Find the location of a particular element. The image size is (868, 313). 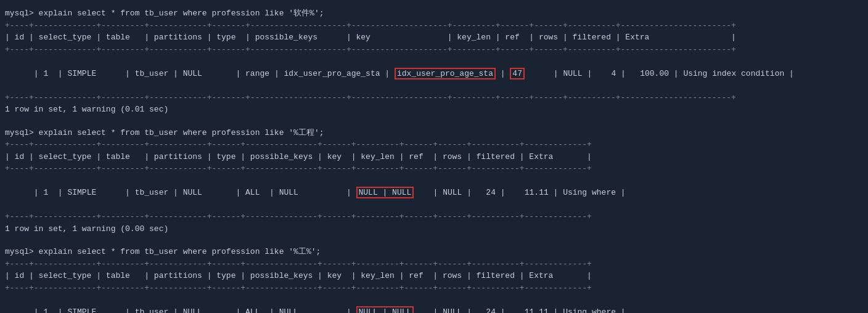

data-row-2: | 1 | SIMPLE | tb_user | NULL | ALL | NU… is located at coordinates (434, 193).